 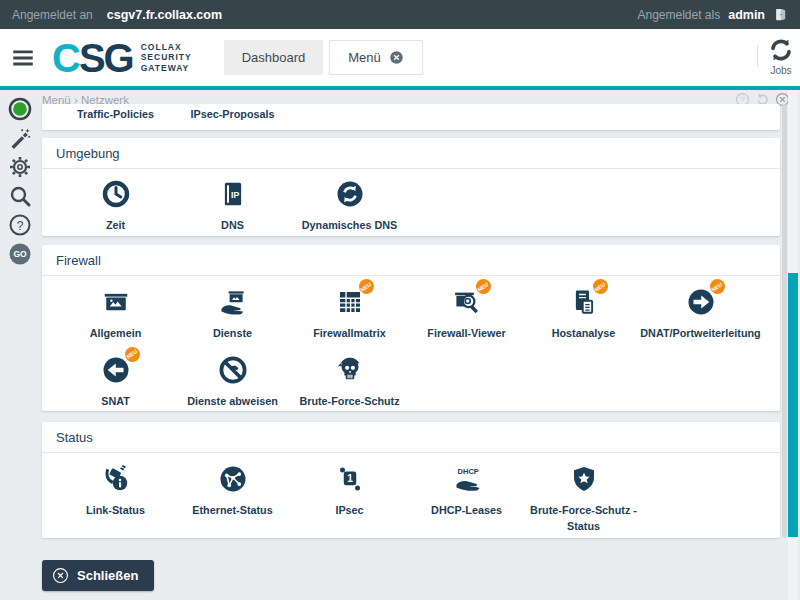 What do you see at coordinates (793, 405) in the screenshot?
I see `page-scrollbar-thumb` at bounding box center [793, 405].